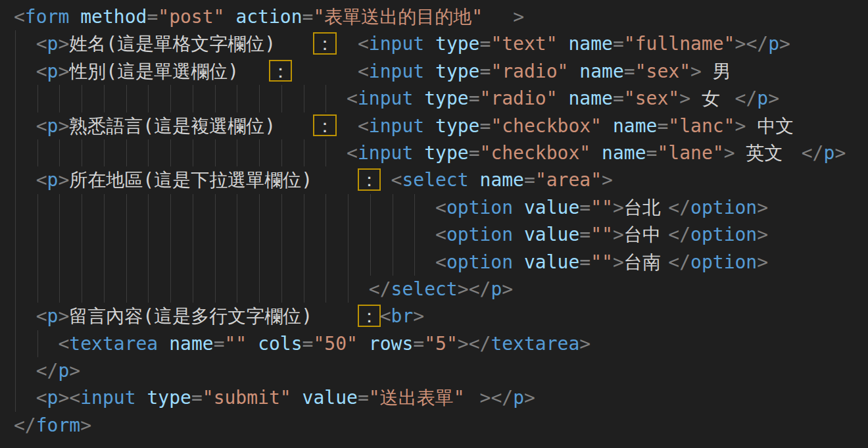  What do you see at coordinates (434, 425) in the screenshot?
I see `code-line: </form>` at bounding box center [434, 425].